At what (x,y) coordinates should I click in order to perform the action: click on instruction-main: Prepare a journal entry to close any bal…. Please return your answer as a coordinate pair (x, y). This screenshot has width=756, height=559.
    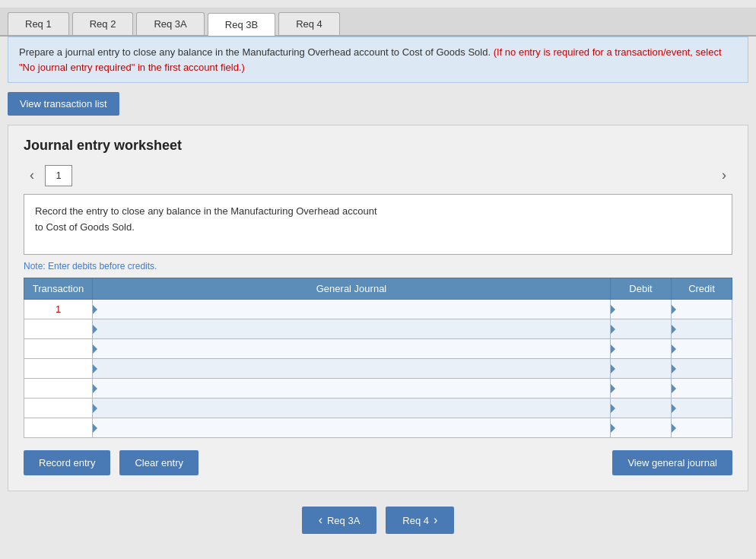
    Looking at the image, I should click on (255, 52).